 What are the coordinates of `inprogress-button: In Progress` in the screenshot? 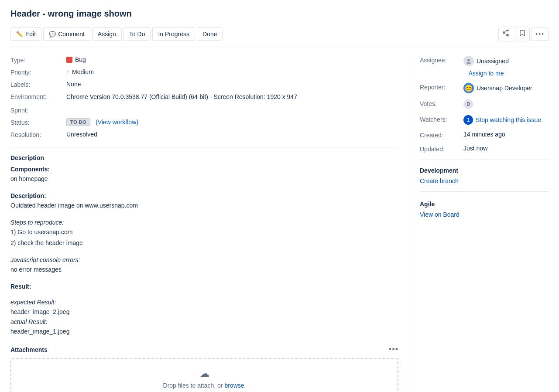 It's located at (174, 34).